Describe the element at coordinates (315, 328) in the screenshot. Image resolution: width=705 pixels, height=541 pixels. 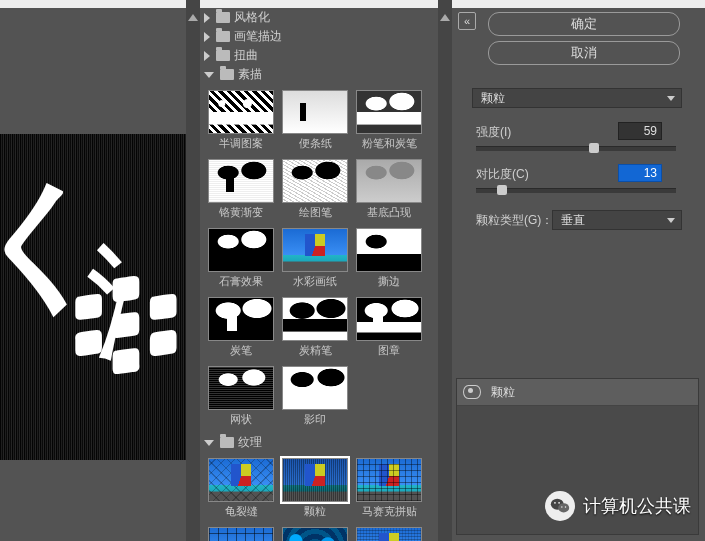
I see `thumb-conte: 炭精笔` at that location.